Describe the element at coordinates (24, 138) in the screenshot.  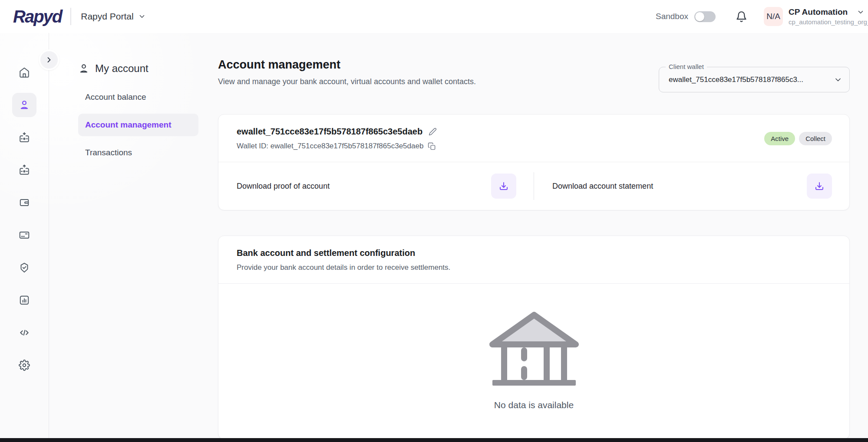
I see `card-arrow-down-icon` at that location.